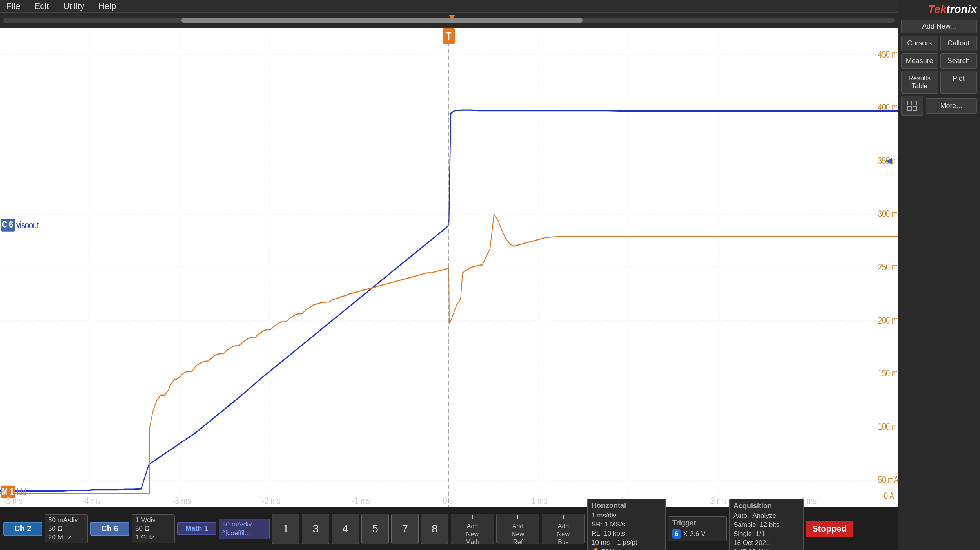  I want to click on svg-text: -5 ms, so click(13, 501).